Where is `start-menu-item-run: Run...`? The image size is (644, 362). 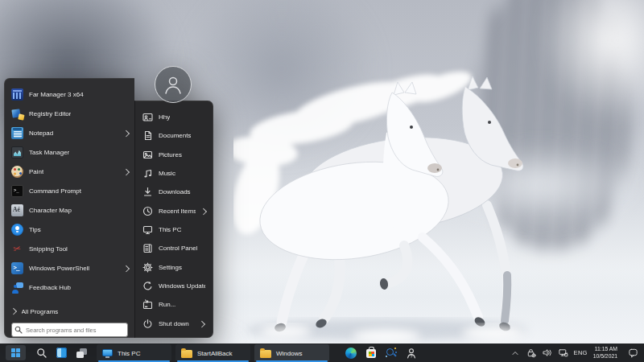
start-menu-item-run: Run... is located at coordinates (174, 304).